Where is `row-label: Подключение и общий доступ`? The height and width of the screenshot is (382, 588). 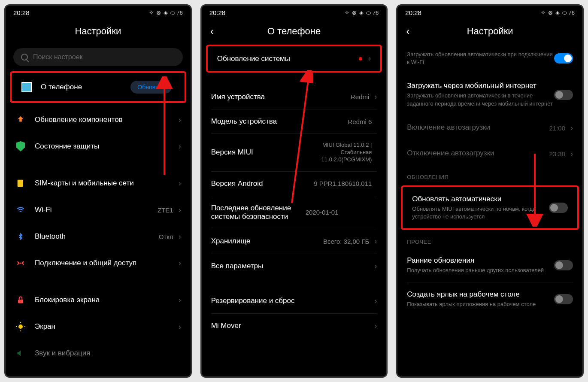
row-label: Подключение и общий доступ is located at coordinates (106, 263).